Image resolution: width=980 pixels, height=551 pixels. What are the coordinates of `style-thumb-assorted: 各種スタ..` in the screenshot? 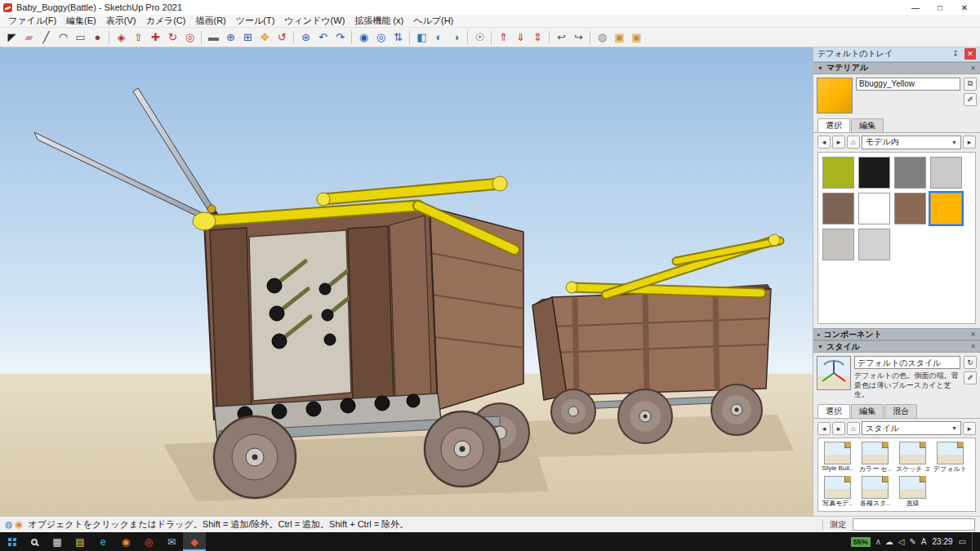 It's located at (875, 491).